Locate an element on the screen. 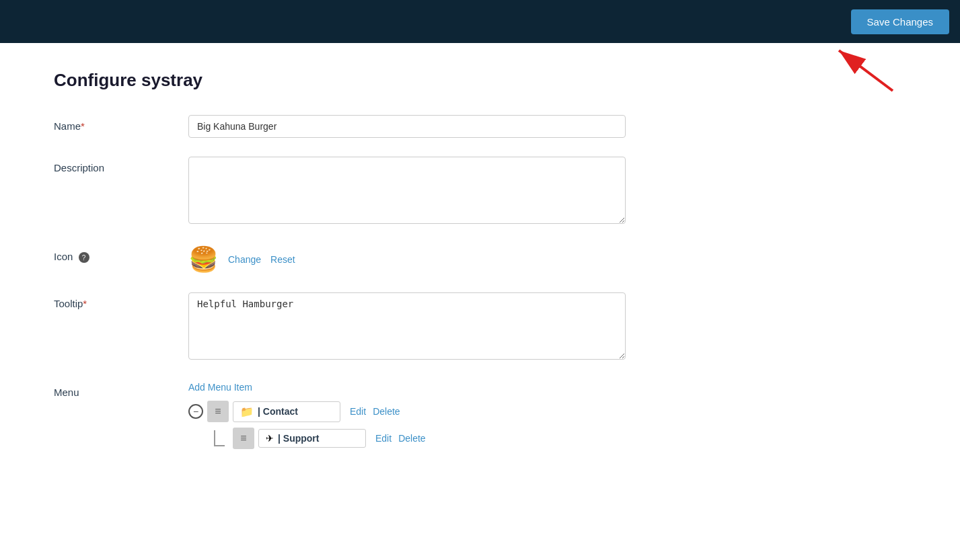 Image resolution: width=960 pixels, height=560 pixels. support-drag-handle: ≡ is located at coordinates (244, 438).